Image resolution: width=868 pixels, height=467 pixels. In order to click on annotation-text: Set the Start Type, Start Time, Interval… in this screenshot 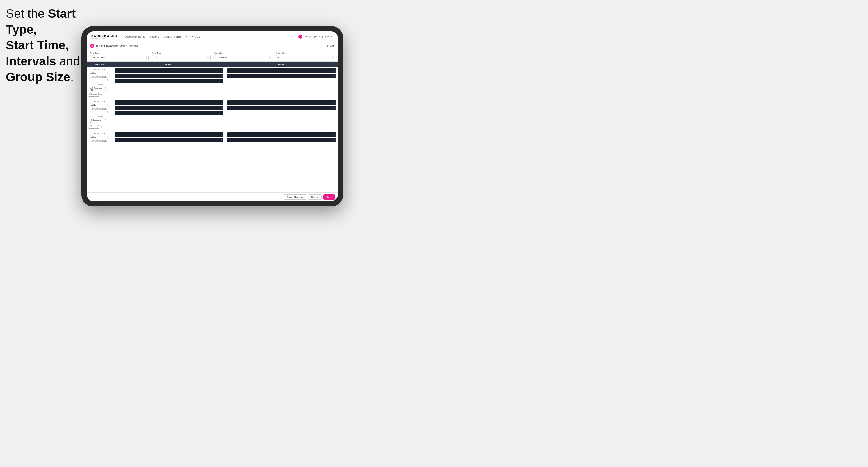, I will do `click(46, 45)`.